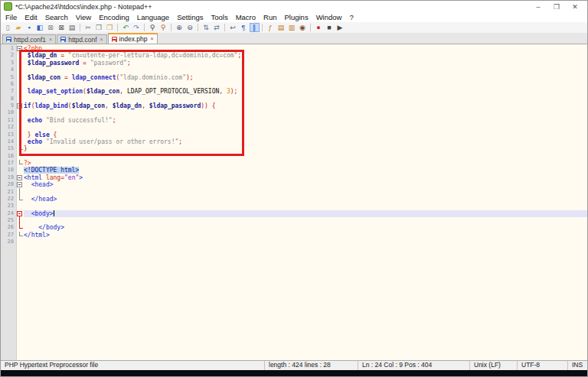  I want to click on stop-macro-icon: ■, so click(329, 28).